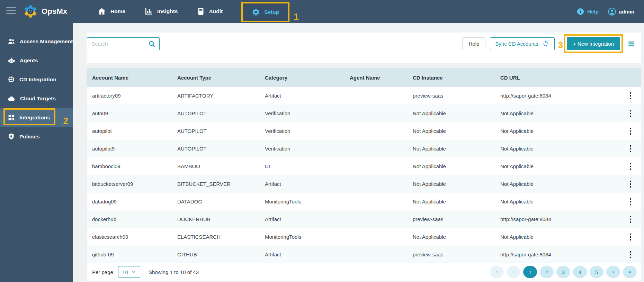 Image resolution: width=644 pixels, height=282 pixels. Describe the element at coordinates (557, 95) in the screenshot. I see `cell-cd-url: http://sapor-gate:8084` at that location.